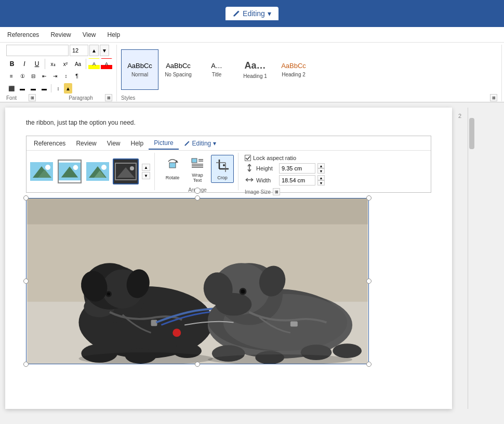  Describe the element at coordinates (33, 76) in the screenshot. I see `multilevel-button: ⊟` at that location.